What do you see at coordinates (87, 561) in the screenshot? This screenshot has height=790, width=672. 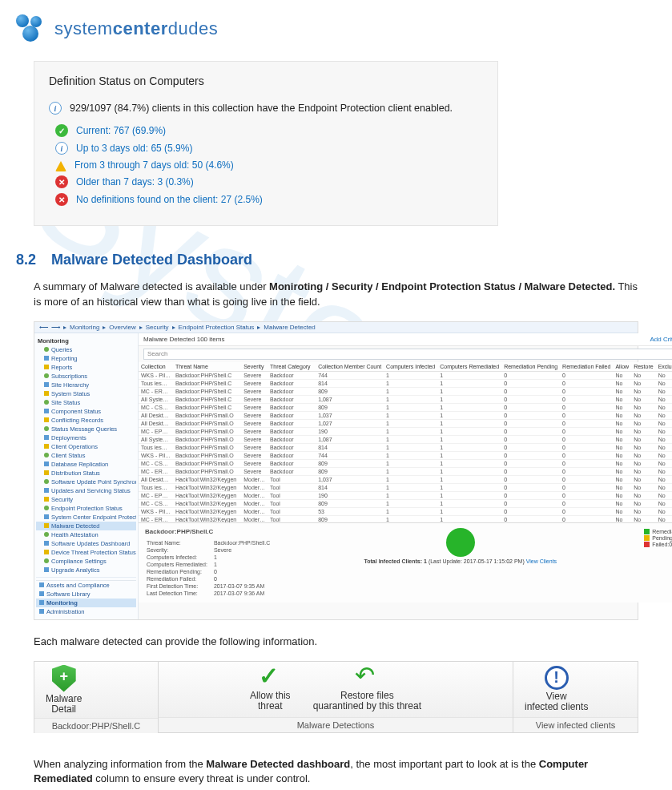 I see `tree-item: Compliance Settings` at bounding box center [87, 561].